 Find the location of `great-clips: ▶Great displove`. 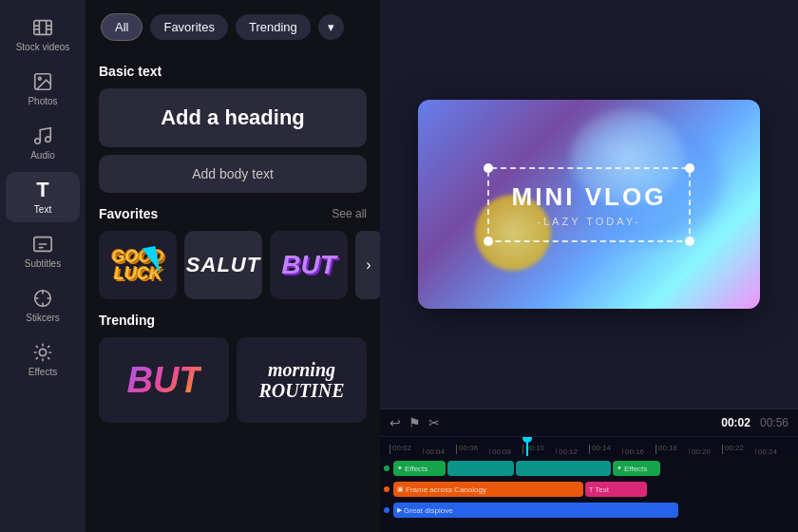

great-clips: ▶Great displove is located at coordinates (594, 510).